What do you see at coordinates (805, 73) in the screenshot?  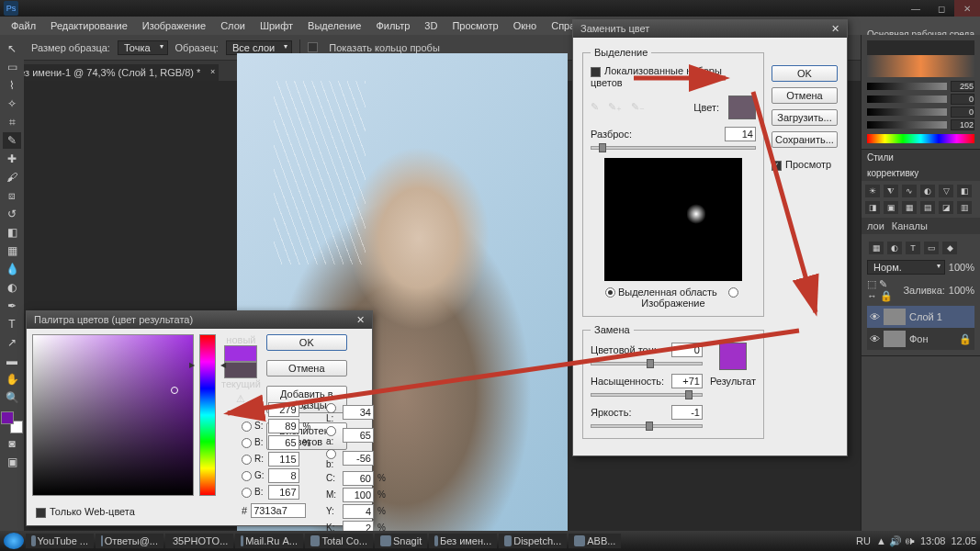 I see `ok-button: OK` at bounding box center [805, 73].